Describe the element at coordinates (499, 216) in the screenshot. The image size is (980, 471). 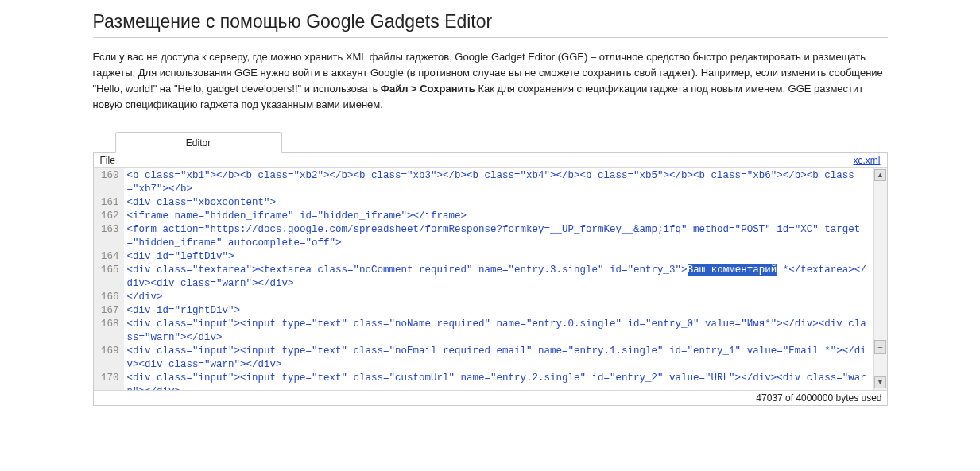
I see `code-line: <iframe name="hidden_iframe" id="hidden_…` at that location.